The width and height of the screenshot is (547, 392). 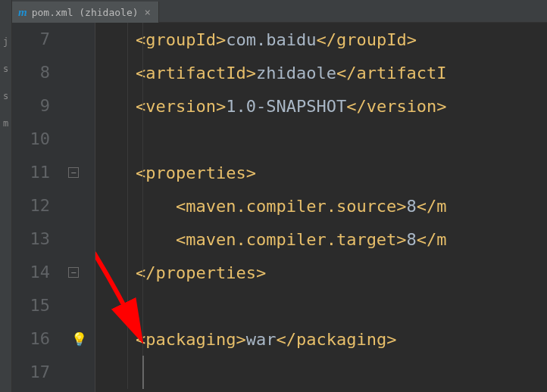 What do you see at coordinates (6, 196) in the screenshot?
I see `tool-window-stripe: j s s m` at bounding box center [6, 196].